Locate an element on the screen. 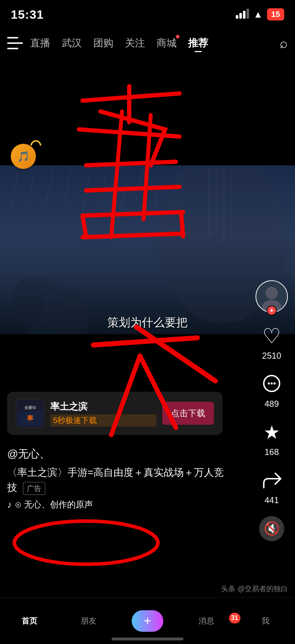 The height and width of the screenshot is (644, 295). ad-banner: 全新SI 率 率土之滨 5秒极速下载 点击下载 is located at coordinates (115, 413).